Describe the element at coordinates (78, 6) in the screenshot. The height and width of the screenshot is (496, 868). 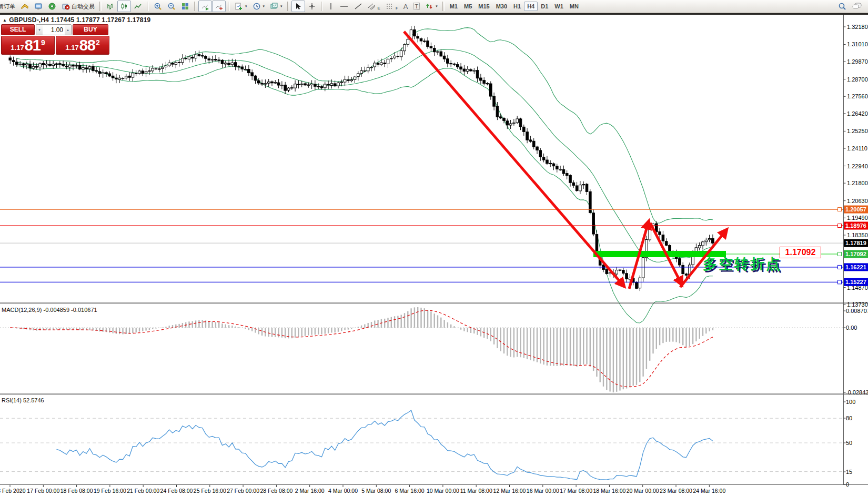
I see `auto-trading-button: 自动交易` at that location.